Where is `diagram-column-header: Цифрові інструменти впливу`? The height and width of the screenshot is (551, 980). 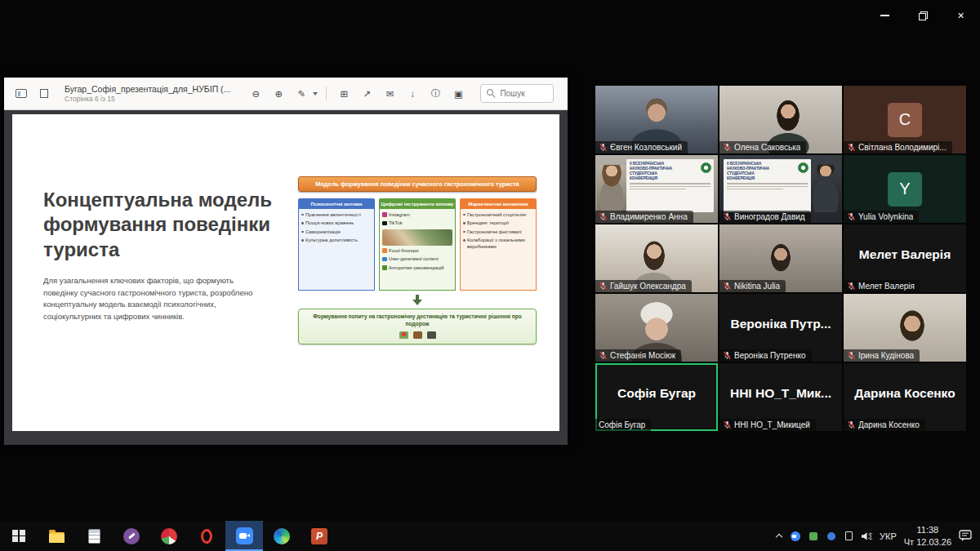 diagram-column-header: Цифрові інструменти впливу is located at coordinates (417, 204).